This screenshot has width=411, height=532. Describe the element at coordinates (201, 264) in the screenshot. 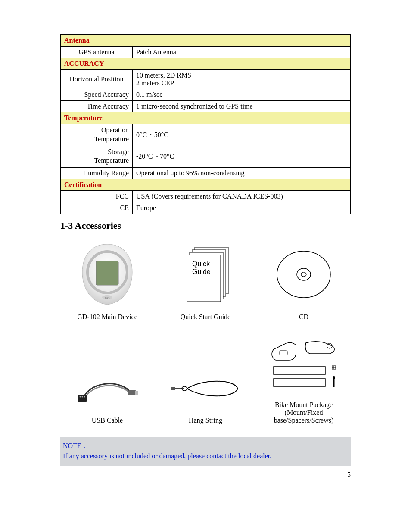

I see `booklet-text-line: Quick` at that location.